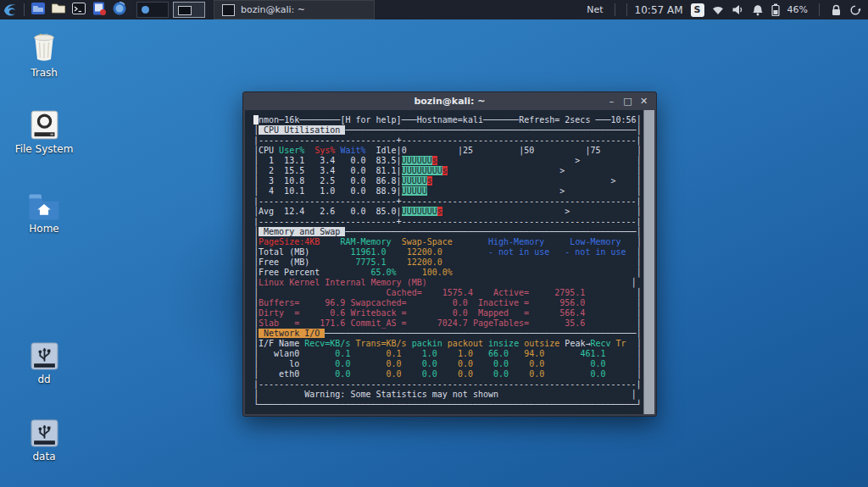  Describe the element at coordinates (449, 102) in the screenshot. I see `window-title: bozin@kali: ~` at that location.